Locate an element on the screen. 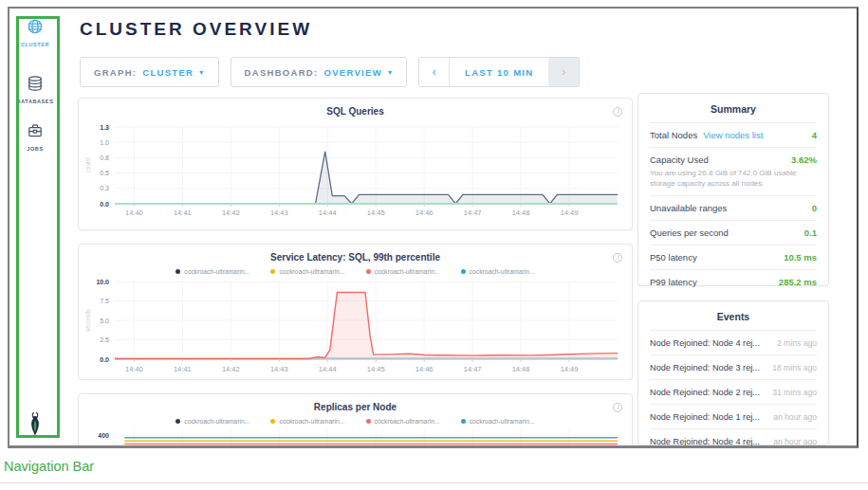 The image size is (868, 490). summary-row-value: 0 is located at coordinates (814, 209).